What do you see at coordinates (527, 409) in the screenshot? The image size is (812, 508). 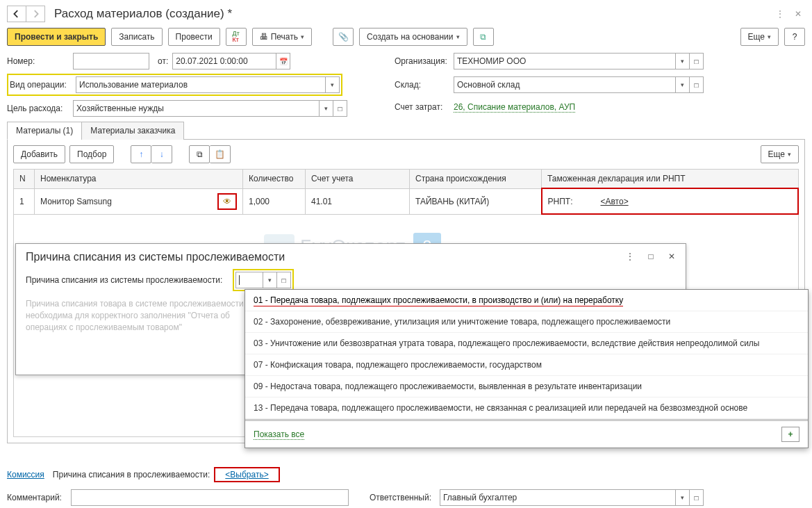 I see `dropdown-option: 13 - Передача товара, подлежащего просле…` at bounding box center [527, 409].